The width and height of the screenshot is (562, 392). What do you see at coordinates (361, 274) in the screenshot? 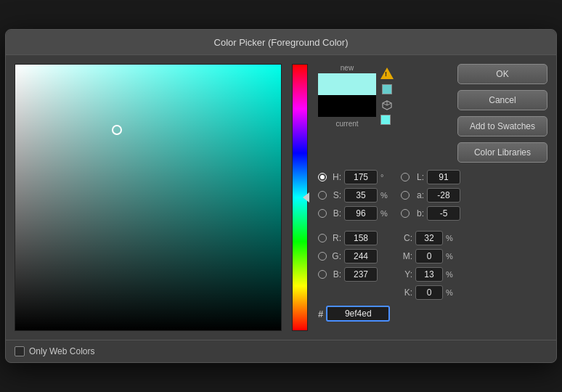
I see `b2-input` at bounding box center [361, 274].